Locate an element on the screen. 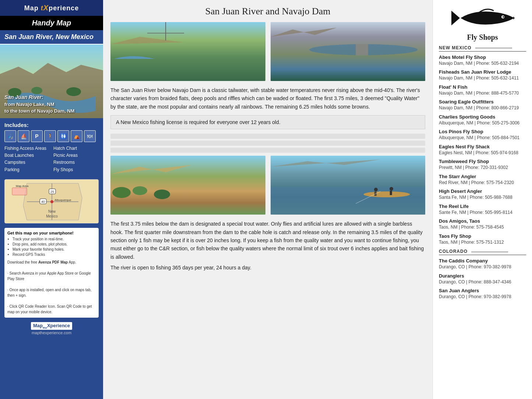 The height and width of the screenshot is (399, 532). river-photo: San Juan River: from Navajo Lake, NM to … is located at coordinates (52, 81).